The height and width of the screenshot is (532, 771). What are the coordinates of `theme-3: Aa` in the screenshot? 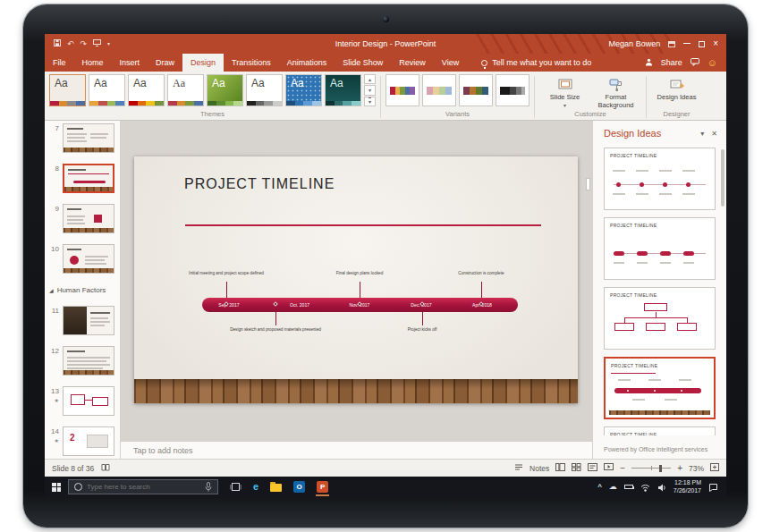 It's located at (147, 90).